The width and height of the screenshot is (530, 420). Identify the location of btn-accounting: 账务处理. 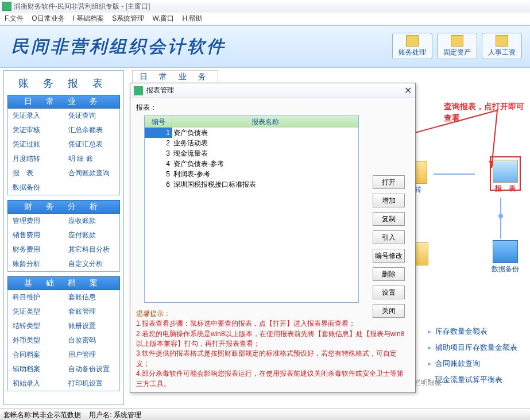
(412, 46).